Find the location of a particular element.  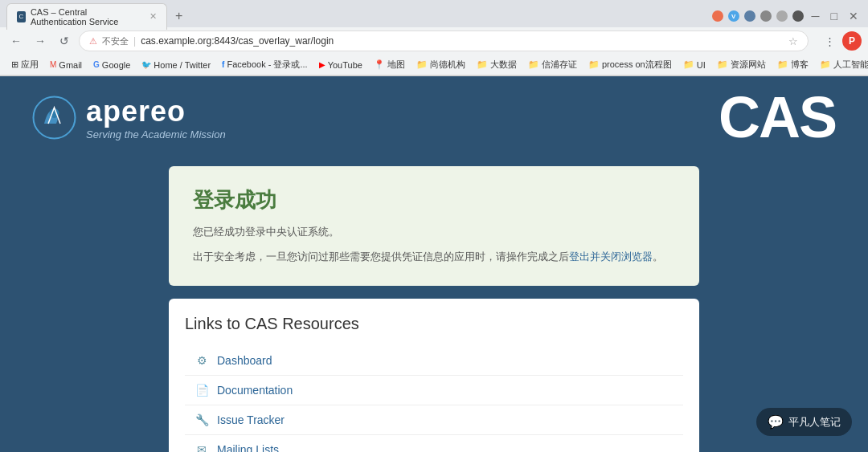

bookmarks-bar: ⊞ 应用 M Gmail G Google 🐦 Home / Twitter f… is located at coordinates (434, 65).